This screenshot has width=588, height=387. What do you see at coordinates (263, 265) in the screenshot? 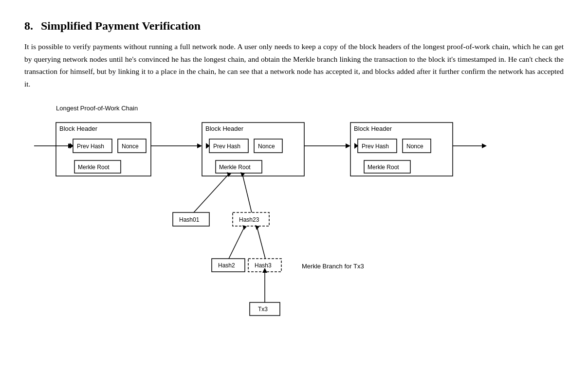
I see `hash3-label: Hash3` at bounding box center [263, 265].